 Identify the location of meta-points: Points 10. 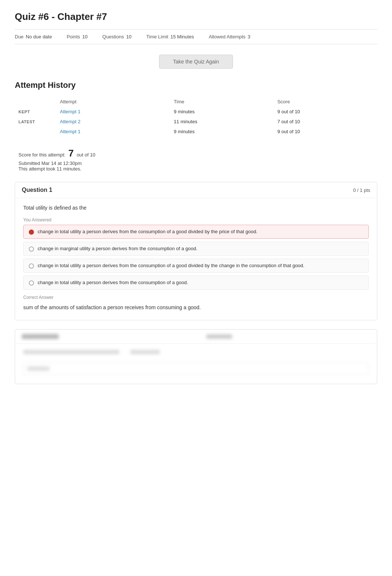
(78, 37).